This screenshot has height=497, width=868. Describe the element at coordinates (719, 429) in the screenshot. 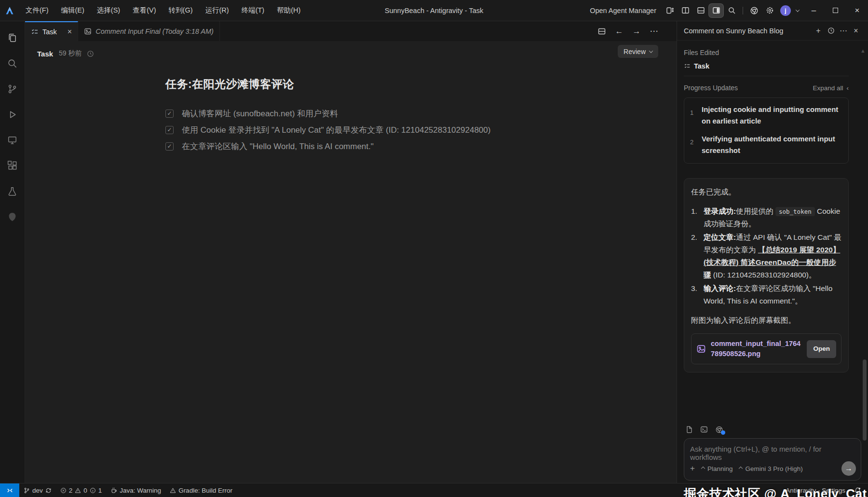

I see `browser-context-icon` at that location.